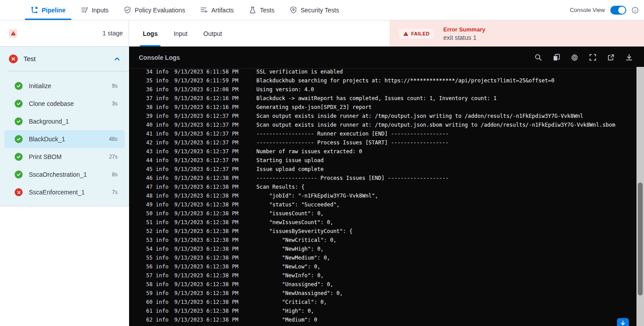 This screenshot has height=326, width=644. I want to click on log-line-38: 38info9/13/2023 6:12:16 PMGenerating spd…, so click(383, 107).